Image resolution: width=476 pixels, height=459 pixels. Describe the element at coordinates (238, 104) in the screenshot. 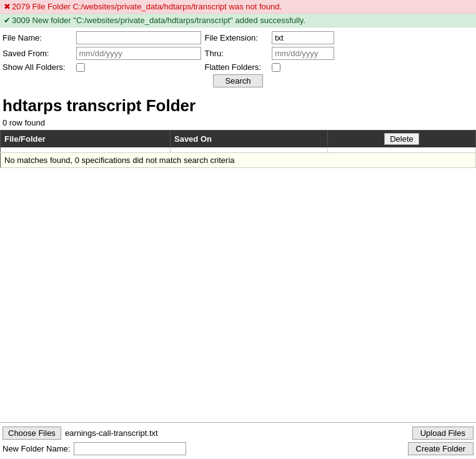

I see `folder-title: hdtarps transcript Folder` at that location.